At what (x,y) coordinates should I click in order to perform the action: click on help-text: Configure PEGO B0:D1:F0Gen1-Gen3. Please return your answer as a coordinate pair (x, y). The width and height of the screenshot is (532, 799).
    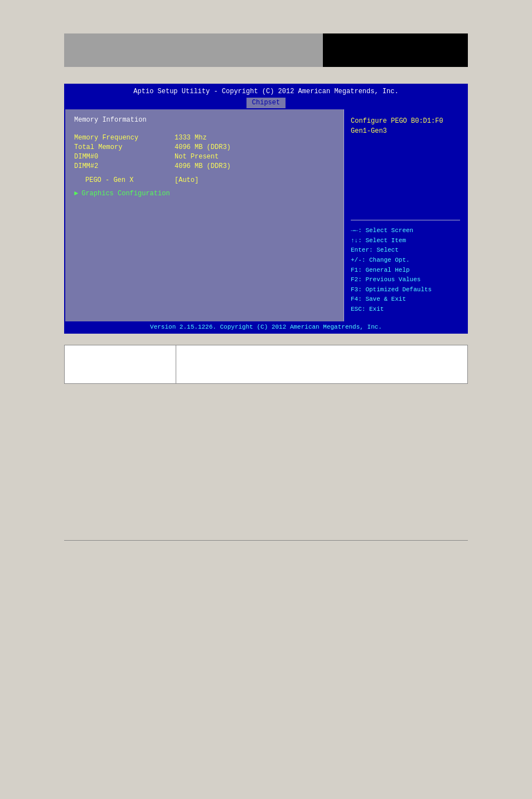
    Looking at the image, I should click on (405, 165).